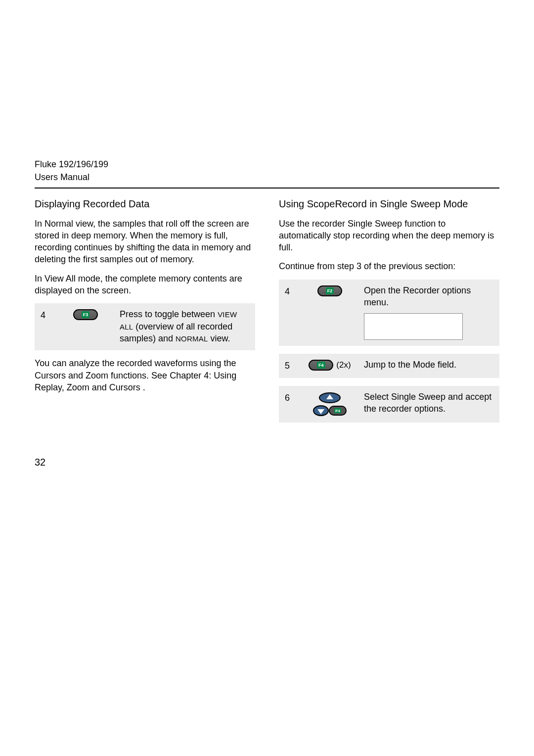 Image resolution: width=534 pixels, height=756 pixels. I want to click on product-line: Fluke 192/196/199, so click(267, 164).